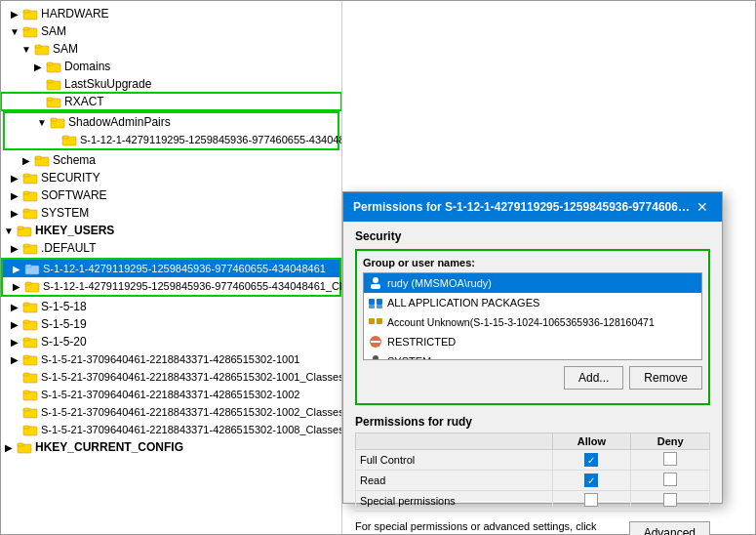 This screenshot has width=756, height=535. Describe the element at coordinates (376, 357) in the screenshot. I see `user-icon-system` at that location.